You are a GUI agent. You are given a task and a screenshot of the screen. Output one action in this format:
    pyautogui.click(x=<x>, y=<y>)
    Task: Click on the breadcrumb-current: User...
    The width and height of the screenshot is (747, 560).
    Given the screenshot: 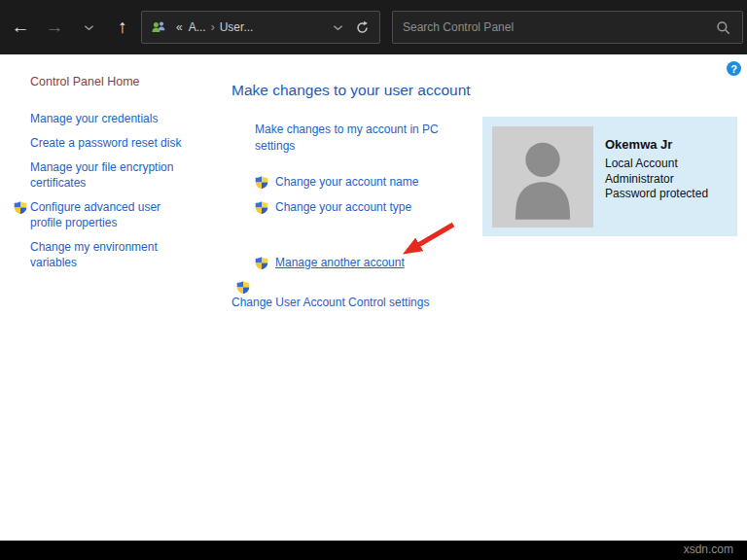 What is the action you would take?
    pyautogui.click(x=237, y=27)
    